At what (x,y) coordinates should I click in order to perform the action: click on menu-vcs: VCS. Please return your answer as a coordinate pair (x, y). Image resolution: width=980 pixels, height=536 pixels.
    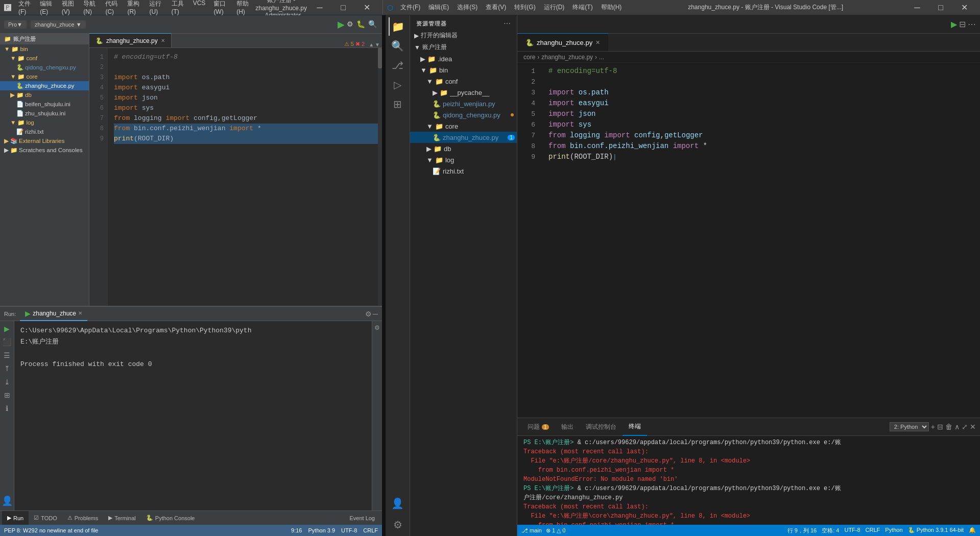
    Looking at the image, I should click on (199, 8).